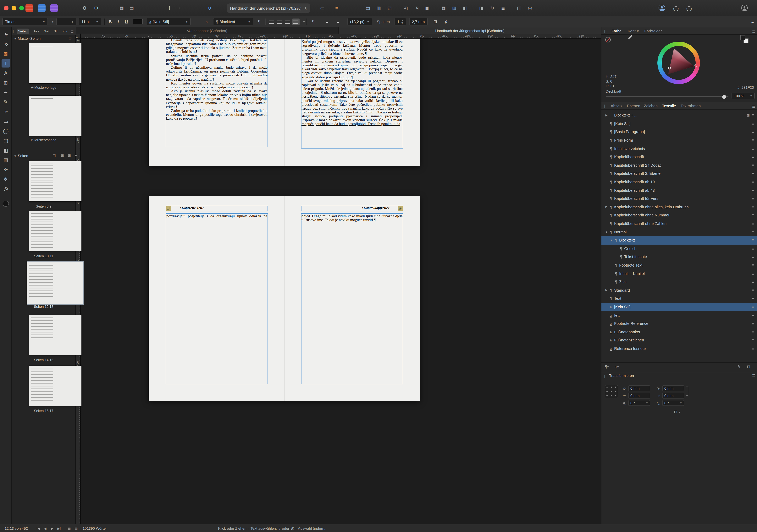 The image size is (757, 532). Describe the element at coordinates (341, 36) in the screenshot. I see `horizontal-ruler: -40-200204060801001201401601802002202402…` at that location.